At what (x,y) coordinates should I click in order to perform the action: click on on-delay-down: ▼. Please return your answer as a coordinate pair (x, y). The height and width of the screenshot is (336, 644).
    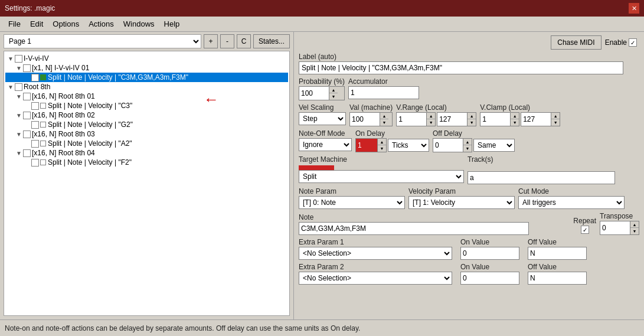
    Looking at the image, I should click on (382, 149).